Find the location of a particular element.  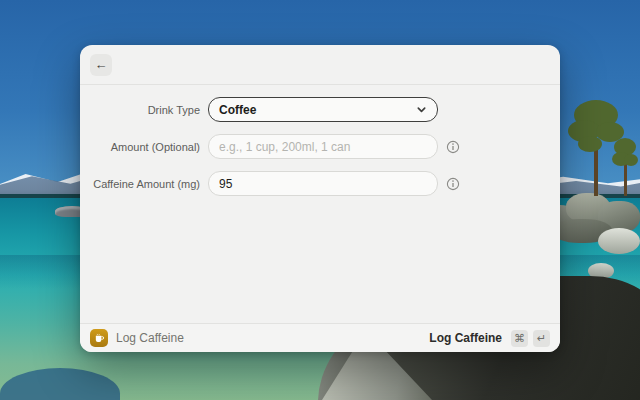

footer-app-name: Log Caffeine is located at coordinates (150, 338).